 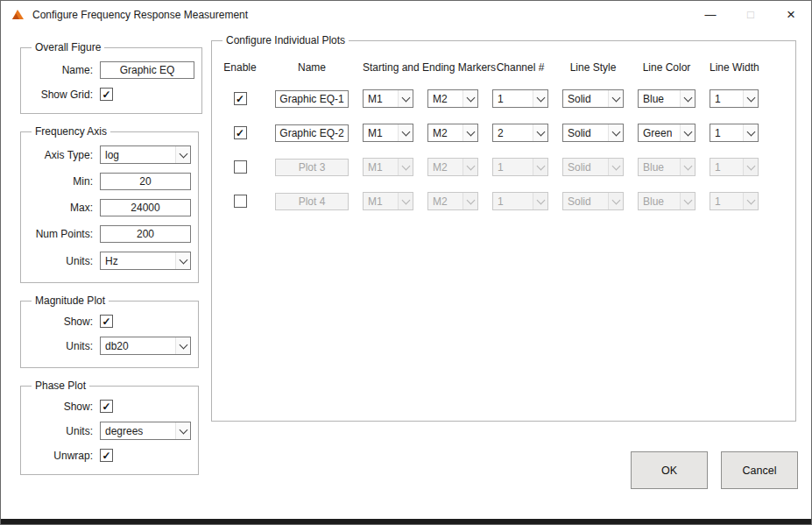 I want to click on unwrap-label: Unwrap:, so click(x=60, y=456).